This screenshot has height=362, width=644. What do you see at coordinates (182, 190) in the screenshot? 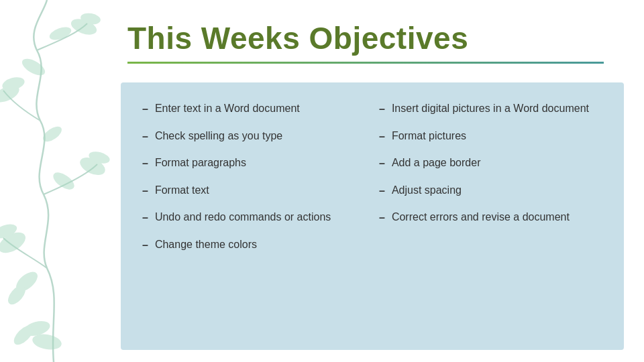
I see `bullet-text: Format text` at bounding box center [182, 190].